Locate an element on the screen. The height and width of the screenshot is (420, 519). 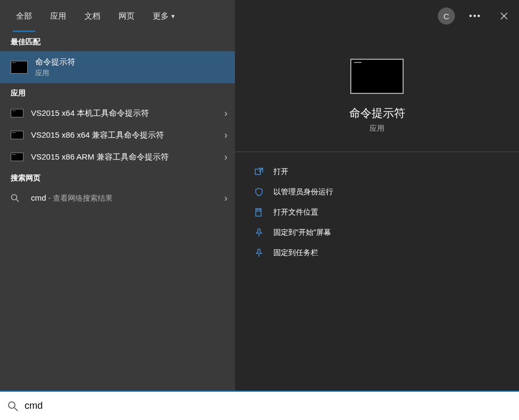
header-controls: C ••• is located at coordinates (377, 16).